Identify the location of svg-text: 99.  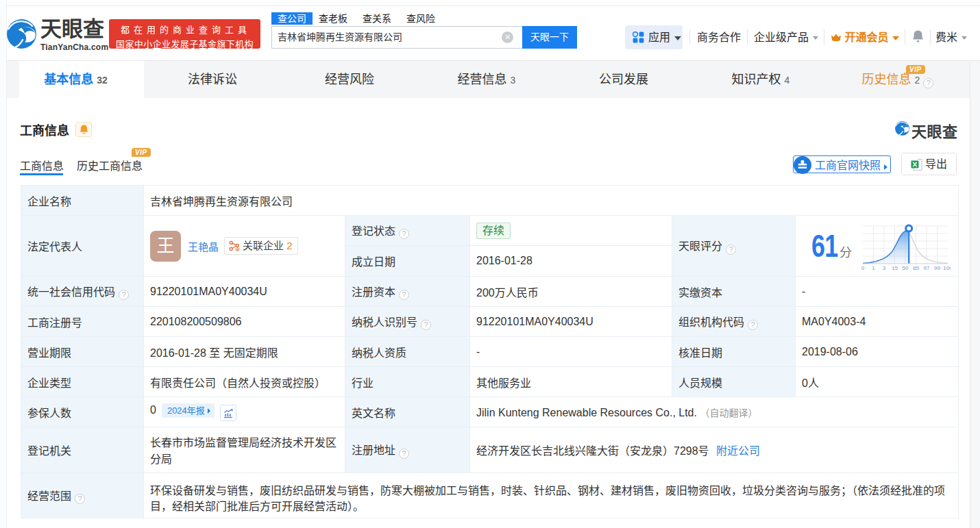
(938, 268).